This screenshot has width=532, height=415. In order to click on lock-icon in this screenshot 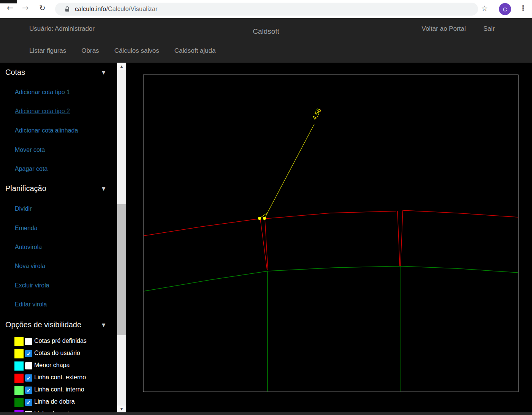, I will do `click(67, 9)`.